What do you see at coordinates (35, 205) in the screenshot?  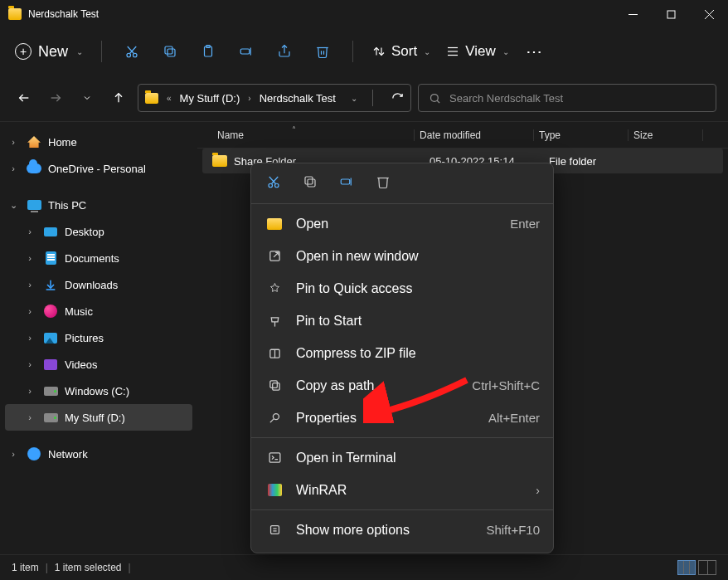 I see `pc-icon` at bounding box center [35, 205].